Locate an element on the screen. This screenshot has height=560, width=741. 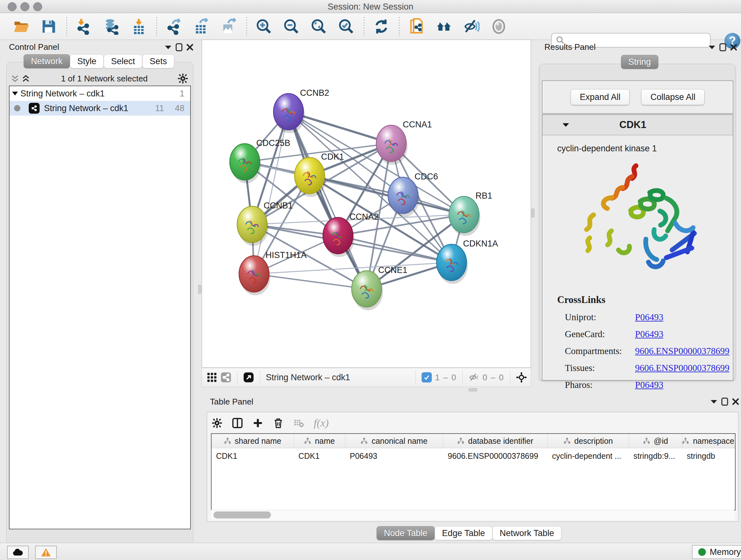
tab-string: String is located at coordinates (640, 62).